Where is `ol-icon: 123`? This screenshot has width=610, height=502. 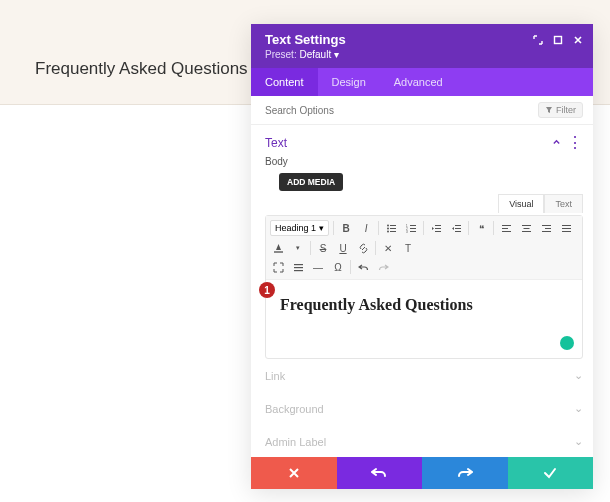 ol-icon: 123 is located at coordinates (411, 228).